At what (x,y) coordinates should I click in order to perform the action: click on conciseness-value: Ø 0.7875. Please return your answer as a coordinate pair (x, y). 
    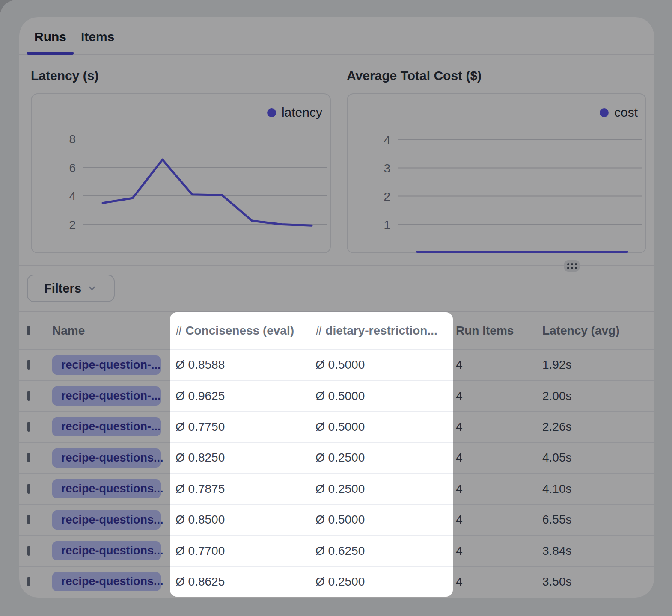
    Looking at the image, I should click on (246, 489).